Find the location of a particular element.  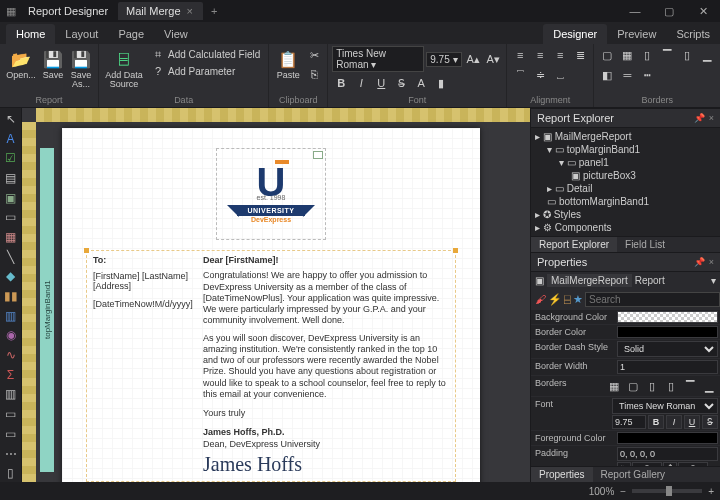

add-parameter-button: ?Add Parameter is located at coordinates (206, 71).